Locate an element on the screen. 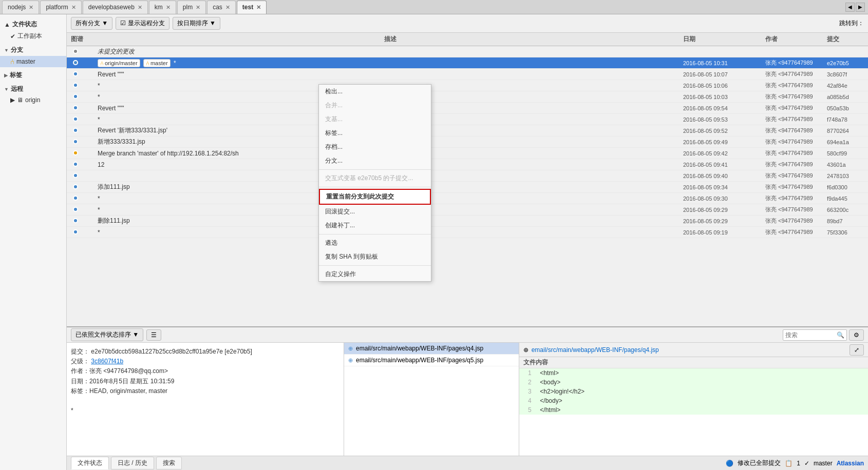 The image size is (868, 470). tab-search: 搜索 is located at coordinates (169, 463).